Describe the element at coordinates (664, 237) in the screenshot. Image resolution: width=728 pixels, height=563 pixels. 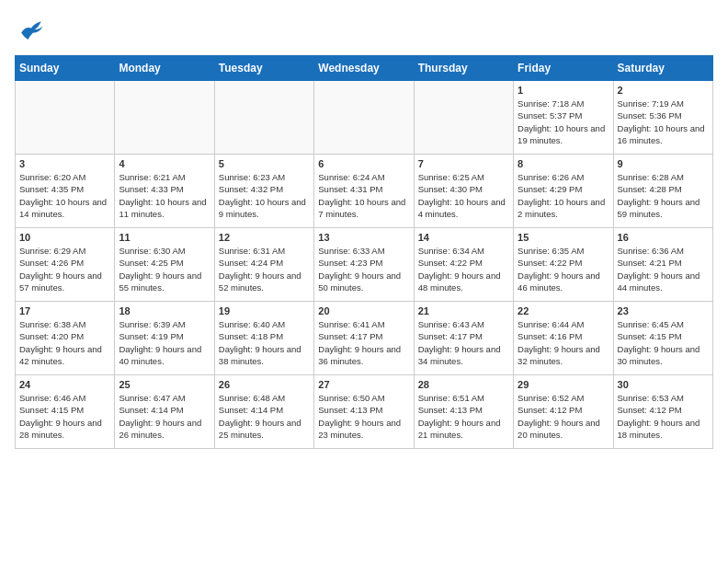
I see `day-number: 16` at that location.